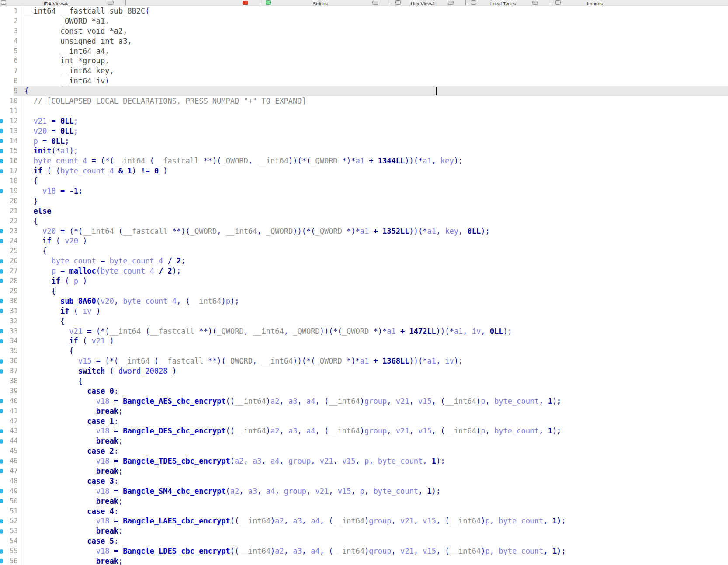 This screenshot has height=565, width=728. I want to click on code-line: 32 {, so click(364, 322).